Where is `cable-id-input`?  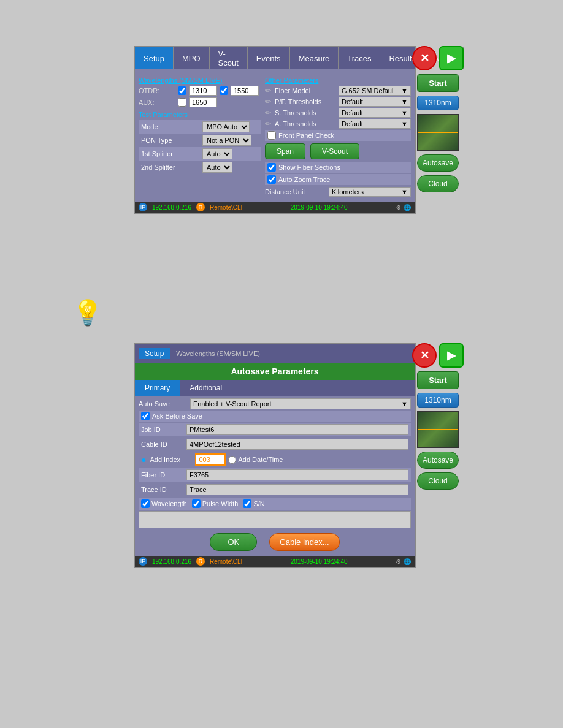 cable-id-input is located at coordinates (297, 444).